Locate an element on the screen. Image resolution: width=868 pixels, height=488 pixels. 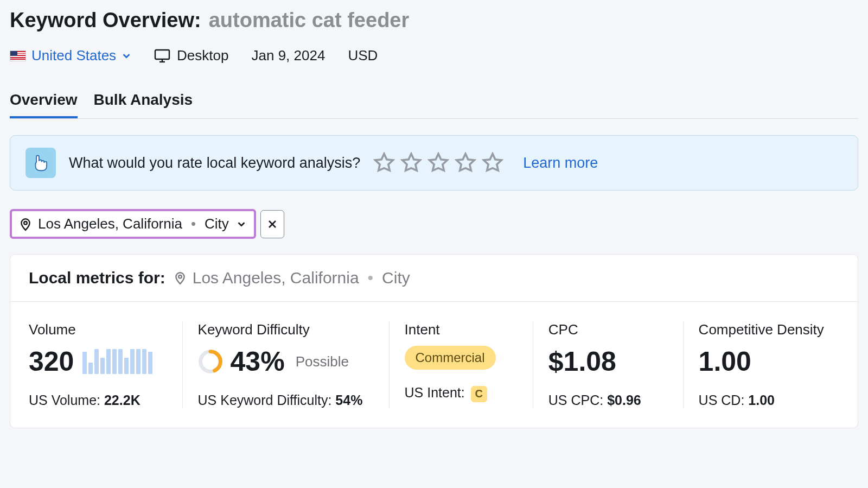
rating-question: What would you rate local keyword analys… is located at coordinates (215, 163).